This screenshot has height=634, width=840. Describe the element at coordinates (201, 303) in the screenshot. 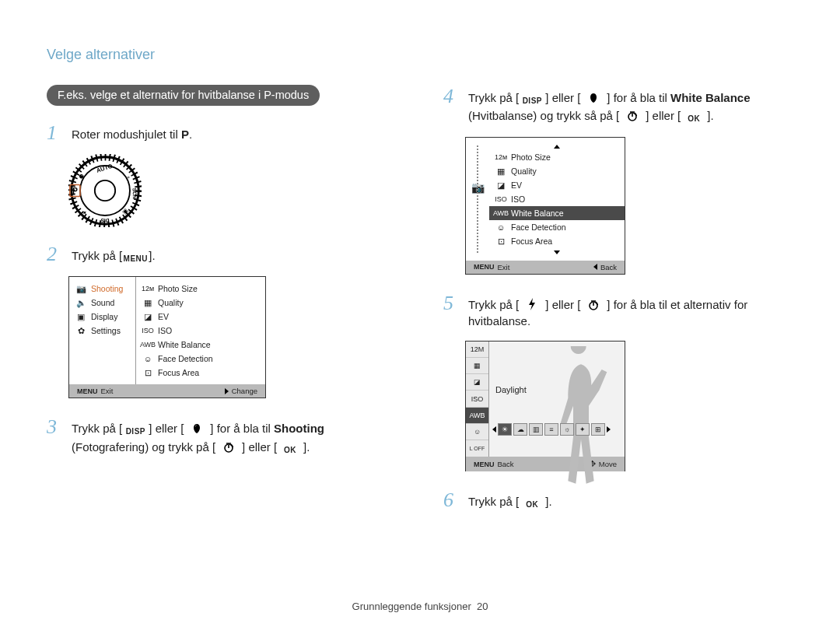

I see `menu-right-item: ▦Quality` at that location.